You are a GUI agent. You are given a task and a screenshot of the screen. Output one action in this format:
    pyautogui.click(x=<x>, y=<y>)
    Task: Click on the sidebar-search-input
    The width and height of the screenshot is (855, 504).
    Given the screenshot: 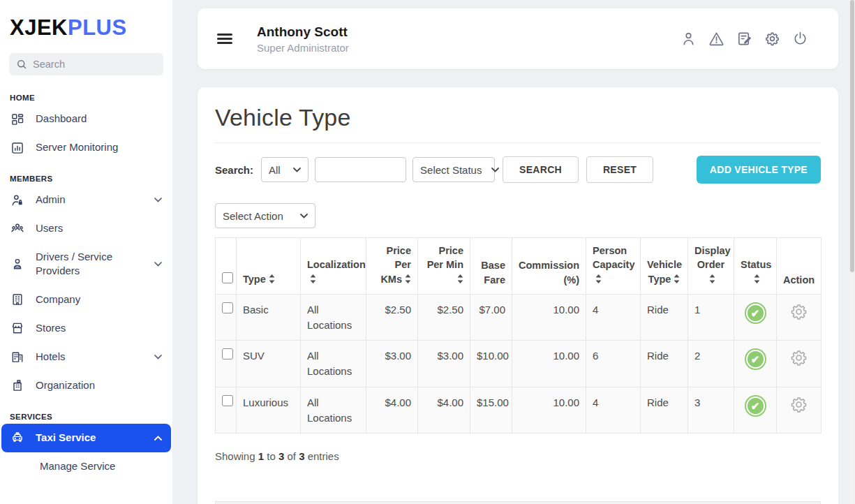 What is the action you would take?
    pyautogui.click(x=95, y=64)
    